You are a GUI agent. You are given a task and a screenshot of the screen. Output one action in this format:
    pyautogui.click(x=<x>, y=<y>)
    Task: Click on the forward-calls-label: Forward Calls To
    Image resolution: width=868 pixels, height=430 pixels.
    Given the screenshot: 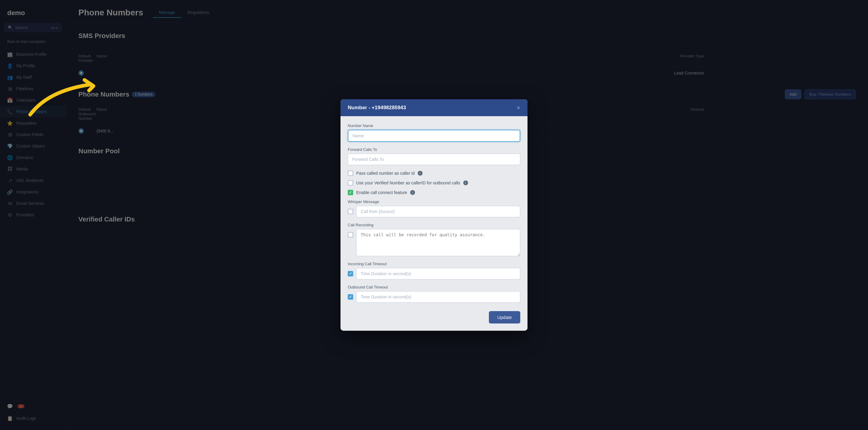 What is the action you would take?
    pyautogui.click(x=434, y=150)
    